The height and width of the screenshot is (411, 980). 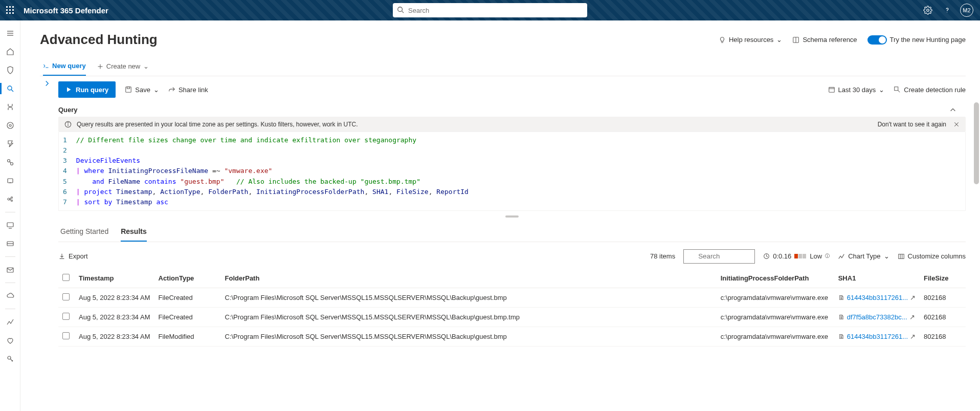 I want to click on nav-shield-icon, so click(x=10, y=70).